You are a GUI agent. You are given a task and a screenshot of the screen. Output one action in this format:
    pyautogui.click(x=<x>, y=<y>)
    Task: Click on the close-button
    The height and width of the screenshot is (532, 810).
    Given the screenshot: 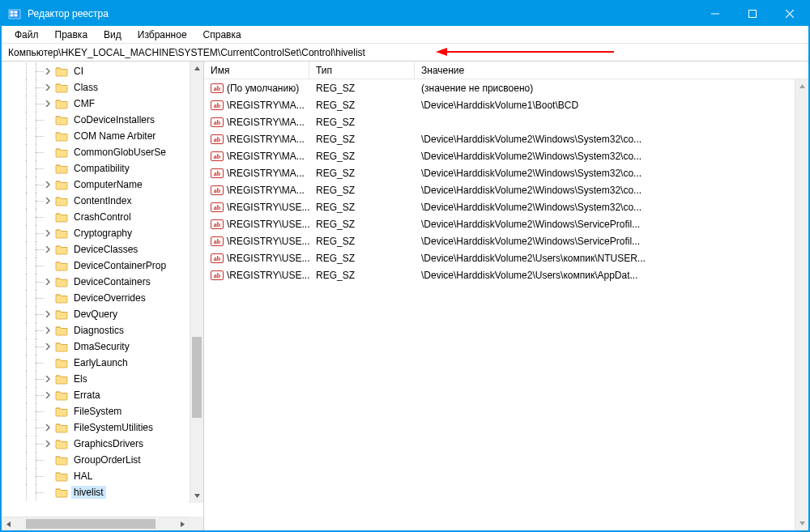 What is the action you would take?
    pyautogui.click(x=790, y=14)
    